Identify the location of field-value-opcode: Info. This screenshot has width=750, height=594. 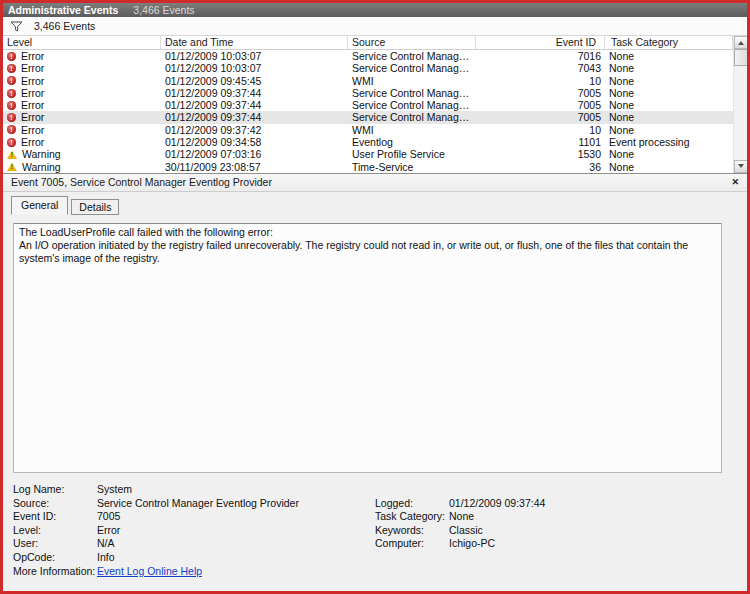
(232, 558).